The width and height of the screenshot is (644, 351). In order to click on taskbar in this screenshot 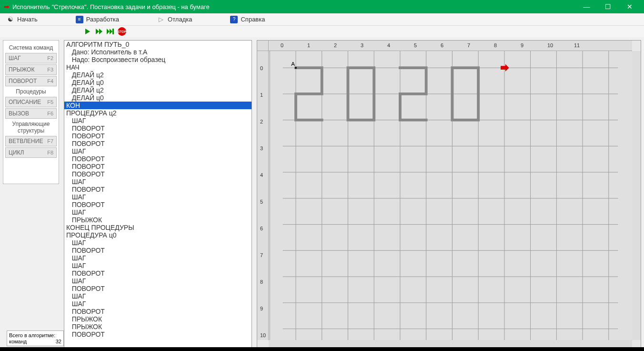, I will do `click(322, 349)`.